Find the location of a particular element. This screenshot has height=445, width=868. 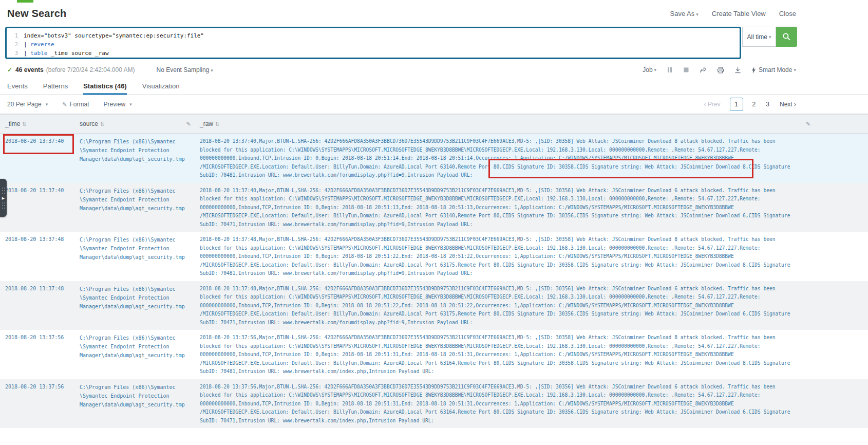

format-menu: ✎Format is located at coordinates (76, 104).